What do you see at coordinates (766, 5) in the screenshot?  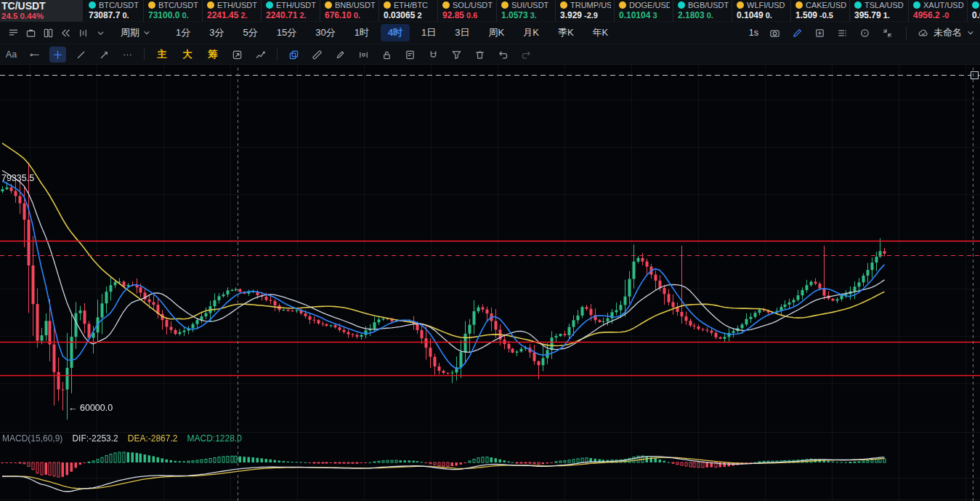 I see `ticker-symbol: WLFI/USD` at bounding box center [766, 5].